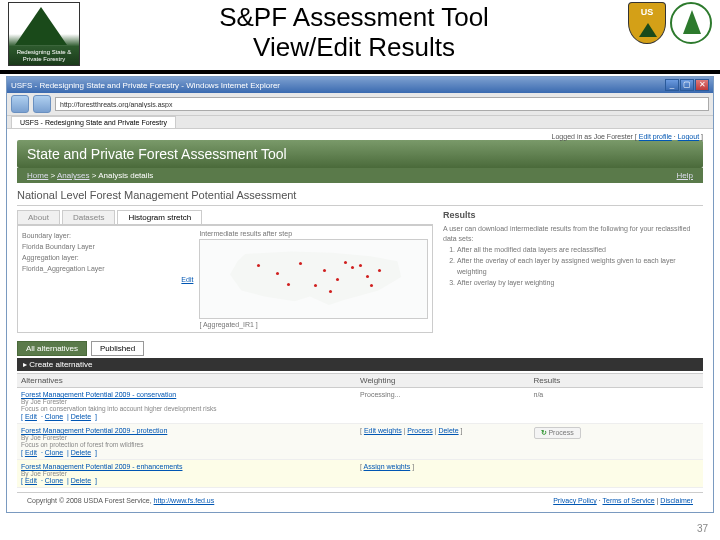  I want to click on page-footer: Copyright © 2008 USDA Forest Service, ht…, so click(360, 500).